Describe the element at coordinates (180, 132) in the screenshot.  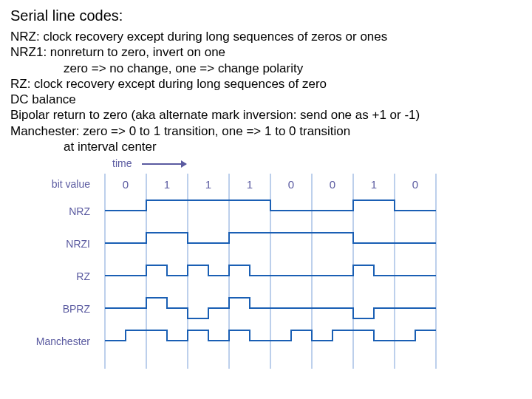
I see `desc-line: Manchester: zero => 0 to 1 transition, o…` at that location.